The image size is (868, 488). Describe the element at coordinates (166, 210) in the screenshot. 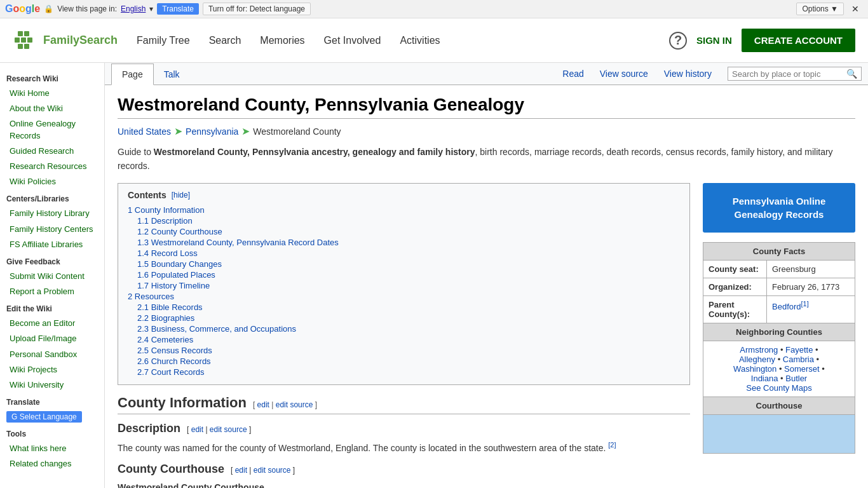

I see `contents-link-1: 1 County Information` at that location.